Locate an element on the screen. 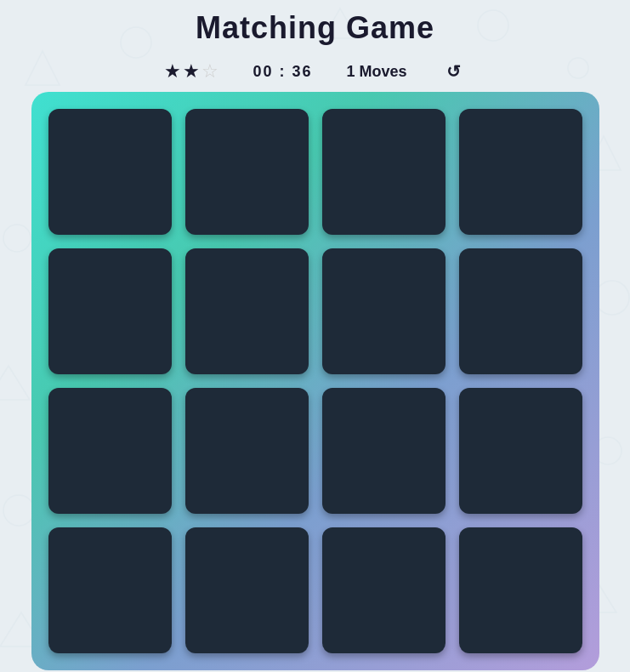 This screenshot has height=672, width=630. timer-display: 00 : 36 is located at coordinates (282, 71).